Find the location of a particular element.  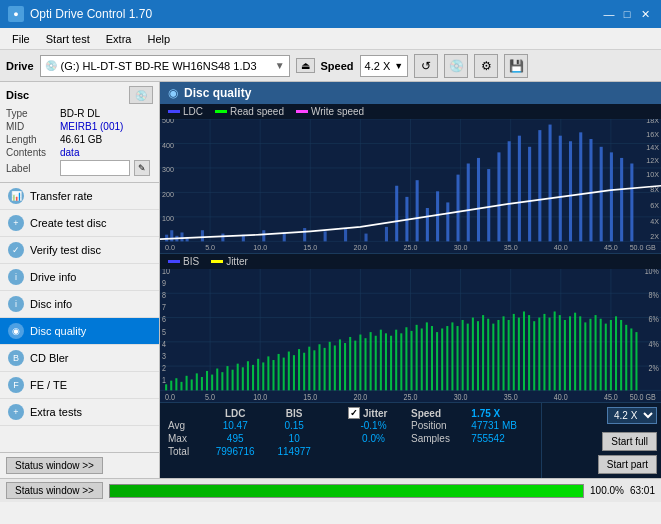

disc-mid-row: MID MEIRB1 (001) is located at coordinates (80, 126).